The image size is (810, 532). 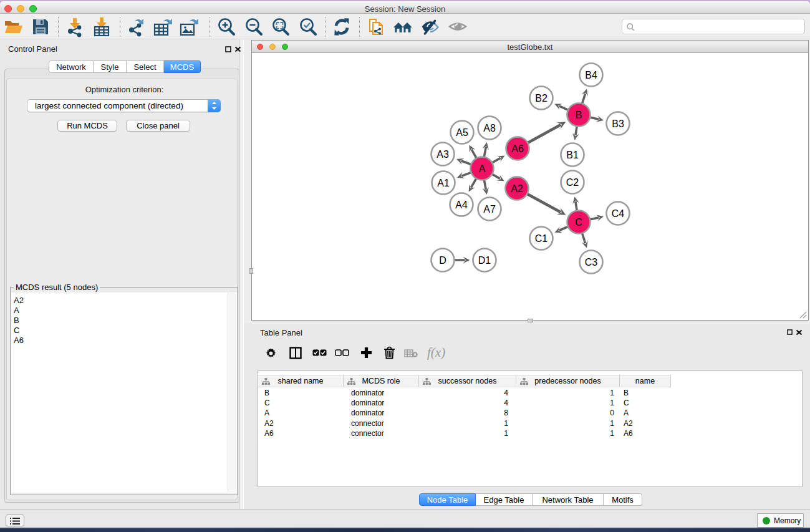 What do you see at coordinates (579, 222) in the screenshot?
I see `svg-text: C` at bounding box center [579, 222].